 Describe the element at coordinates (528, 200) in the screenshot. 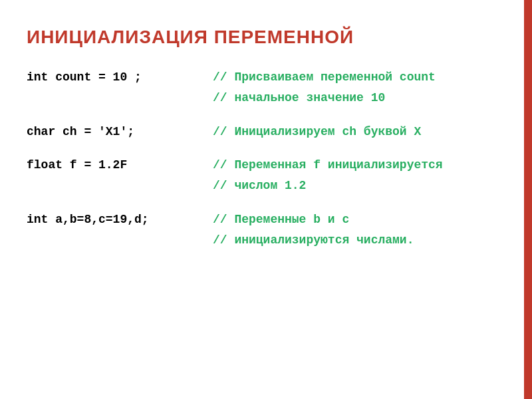

I see `right-bar-decoration` at that location.